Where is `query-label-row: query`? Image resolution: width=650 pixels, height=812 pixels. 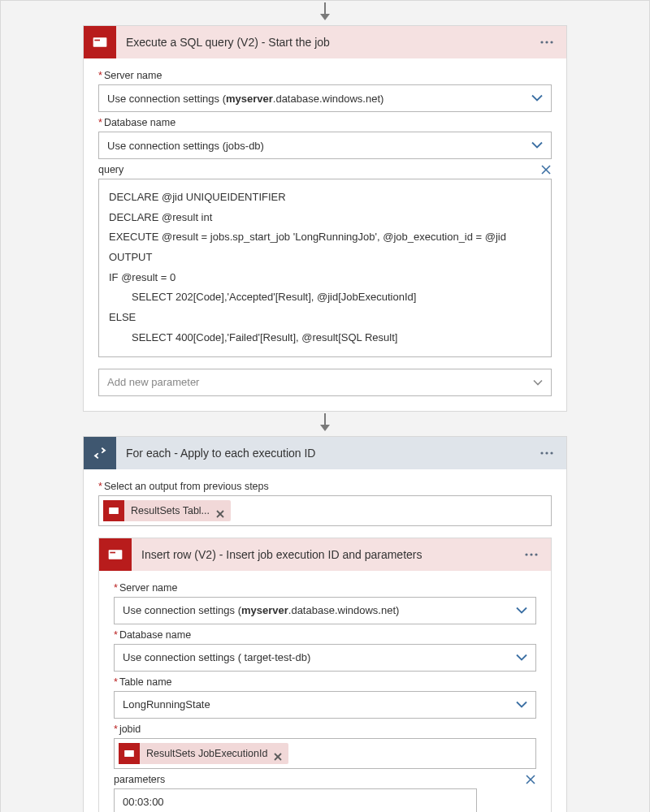
query-label-row: query is located at coordinates (325, 170).